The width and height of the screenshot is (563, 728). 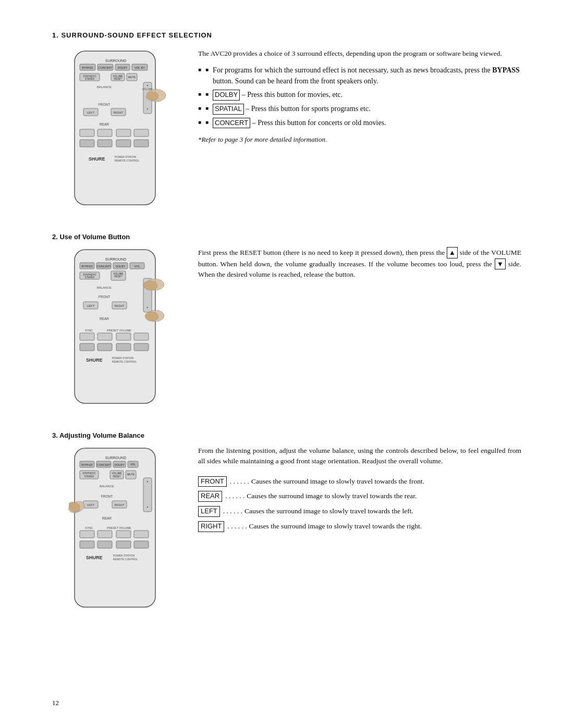 What do you see at coordinates (360, 496) in the screenshot?
I see `balance-entry-rear: REAR . . . . . . Causes the surround ima…` at bounding box center [360, 496].